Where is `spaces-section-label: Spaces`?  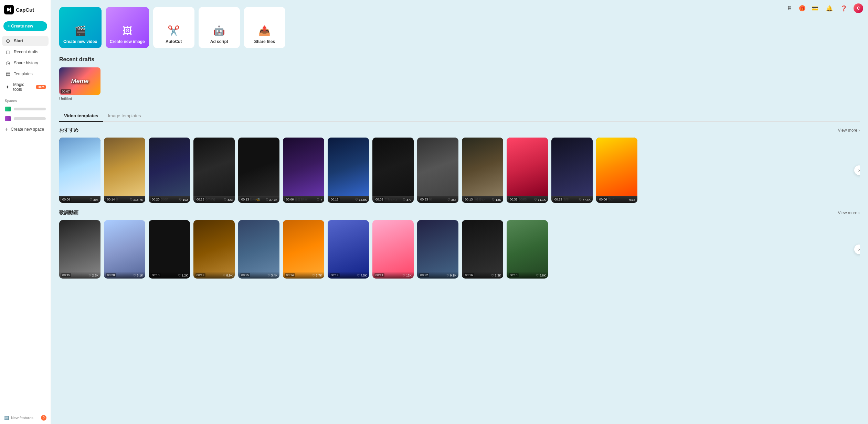
spaces-section-label: Spaces is located at coordinates (25, 100).